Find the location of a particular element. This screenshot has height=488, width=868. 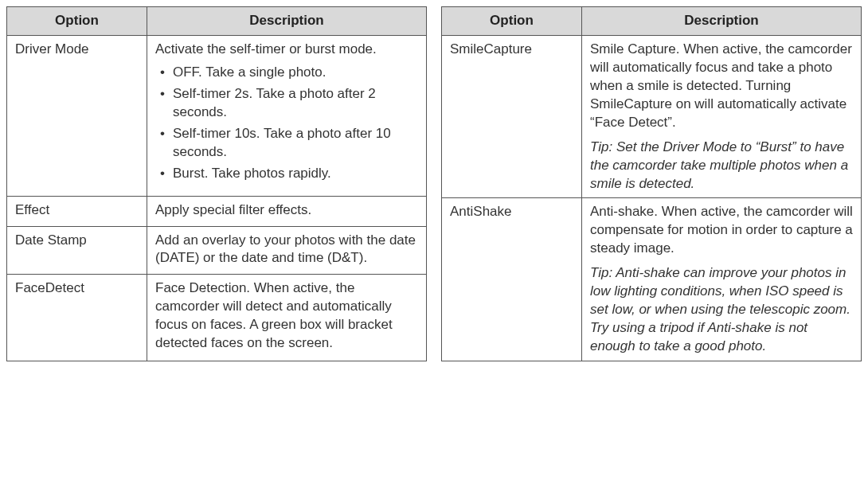

option-desc: Anti-shake. When active, the camcorder w… is located at coordinates (721, 280).